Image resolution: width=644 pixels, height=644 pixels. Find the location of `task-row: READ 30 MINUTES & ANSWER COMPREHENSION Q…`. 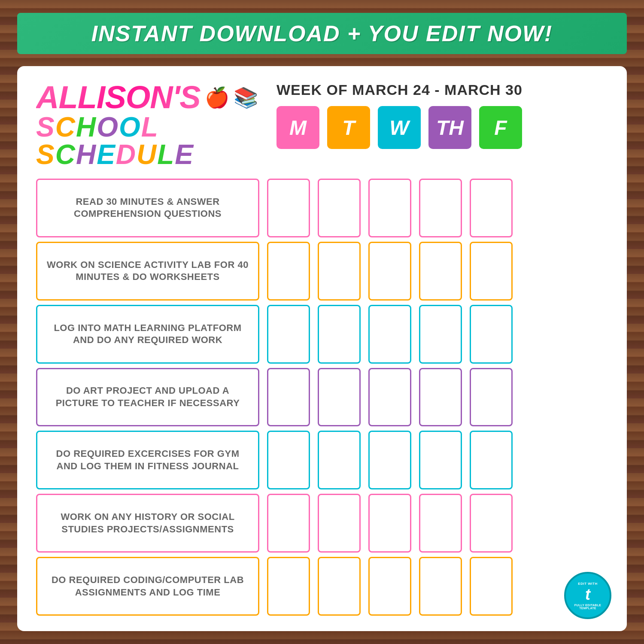

task-row: READ 30 MINUTES & ANSWER COMPREHENSION Q… is located at coordinates (322, 208).